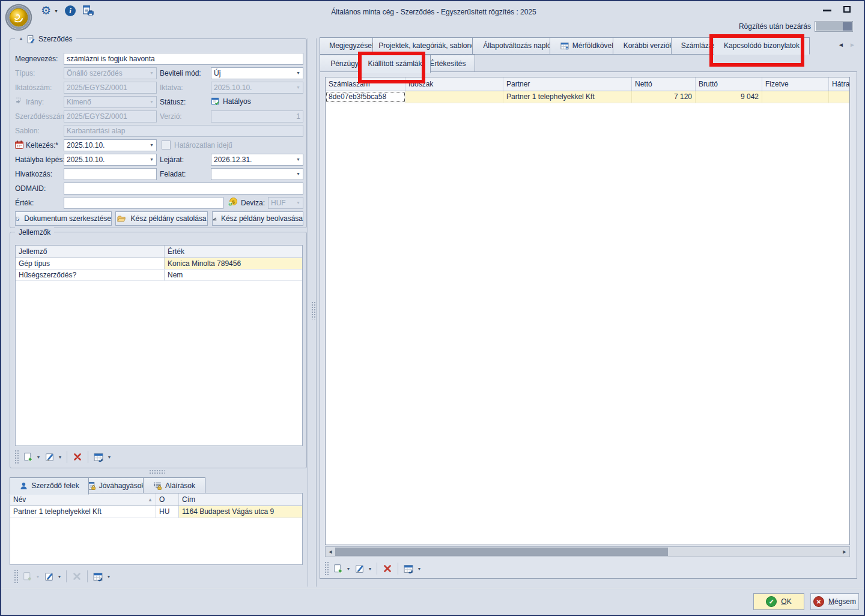  Describe the element at coordinates (834, 26) in the screenshot. I see `close-after-save-toggle` at that location.